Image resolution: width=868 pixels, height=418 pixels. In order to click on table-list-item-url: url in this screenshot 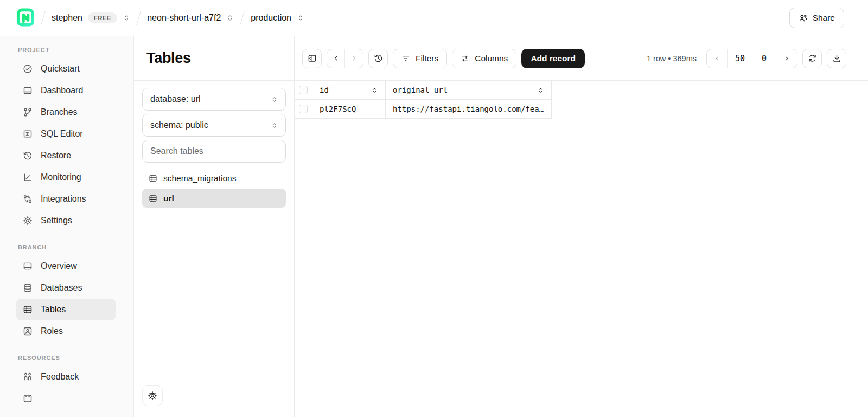, I will do `click(214, 198)`.